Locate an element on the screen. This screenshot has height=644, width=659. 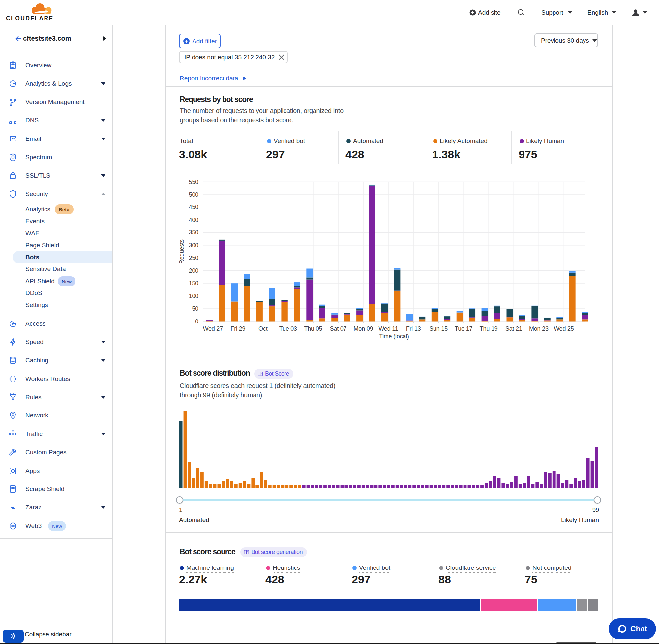
svg-text: Sat 21 is located at coordinates (514, 329).